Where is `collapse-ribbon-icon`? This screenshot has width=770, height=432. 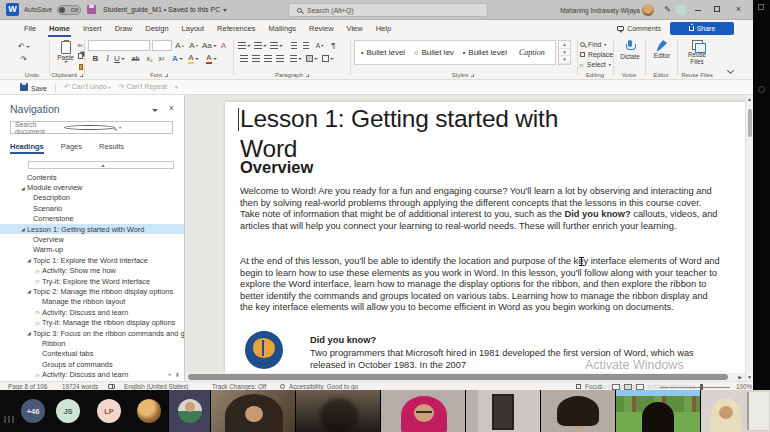
collapse-ribbon-icon is located at coordinates (730, 70).